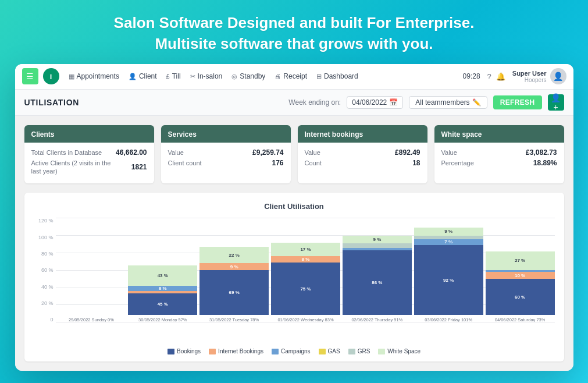 The height and width of the screenshot is (383, 588). Describe the element at coordinates (92, 319) in the screenshot. I see `bar-group: 29/05/2022 Sunday 0%` at that location.